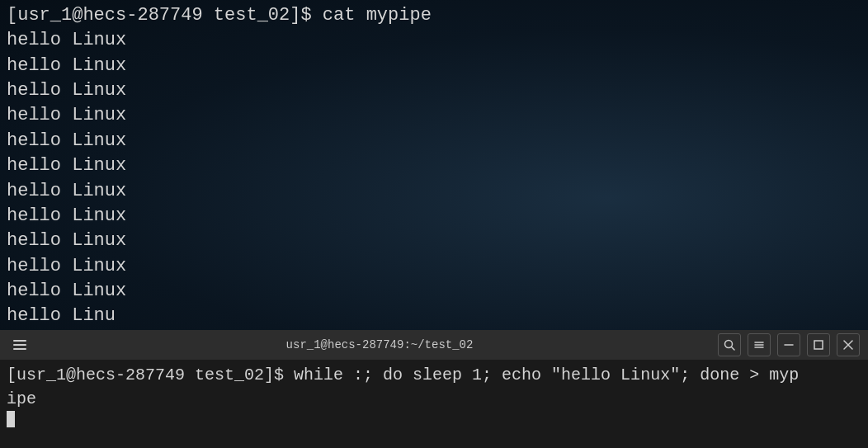 This screenshot has height=448, width=868. Describe the element at coordinates (434, 66) in the screenshot. I see `output-line-2: hello Linux` at that location.